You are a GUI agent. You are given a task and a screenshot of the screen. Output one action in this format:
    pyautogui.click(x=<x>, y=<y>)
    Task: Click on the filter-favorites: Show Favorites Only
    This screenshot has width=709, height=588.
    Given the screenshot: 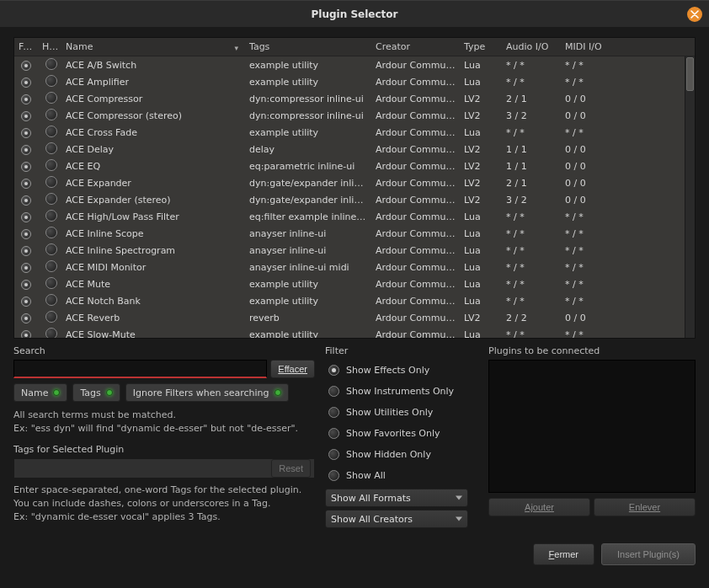 What is the action you would take?
    pyautogui.click(x=402, y=433)
    